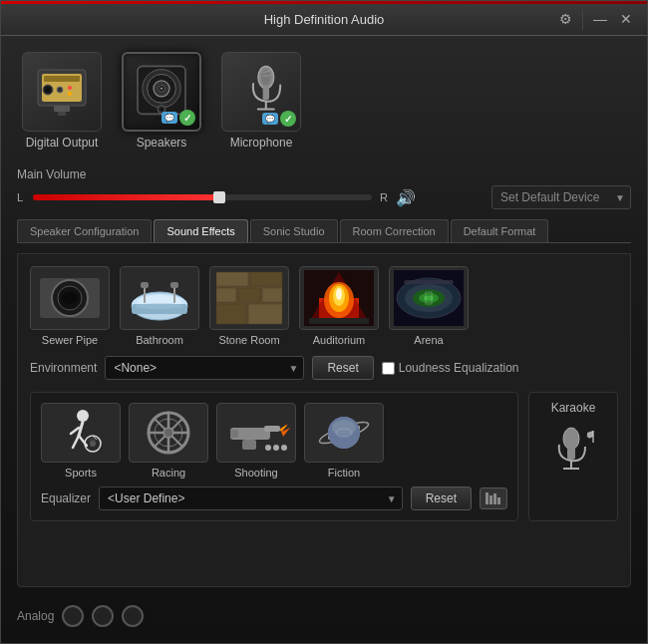 This screenshot has height=644, width=648. Describe the element at coordinates (279, 119) in the screenshot. I see `microphone-status: 💬 ✓` at that location.